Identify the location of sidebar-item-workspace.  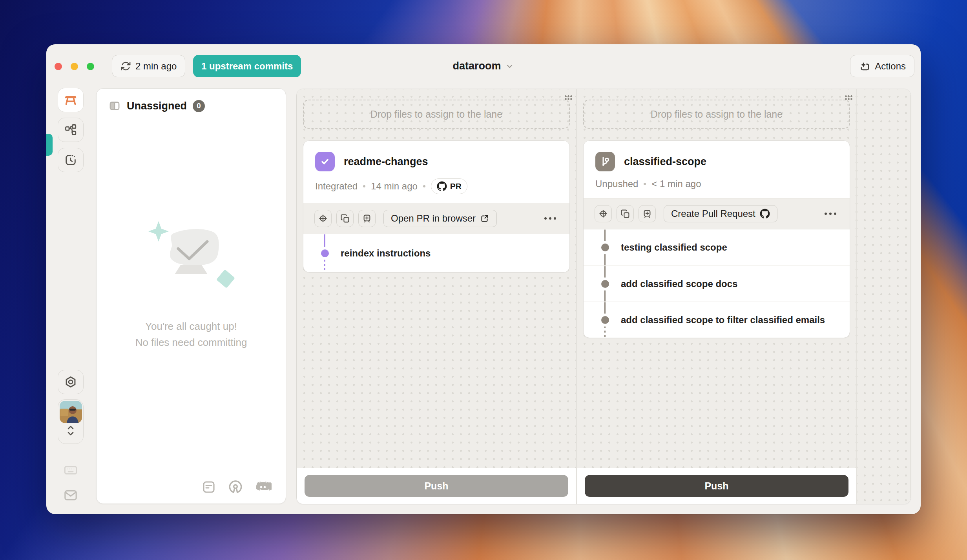
(71, 100).